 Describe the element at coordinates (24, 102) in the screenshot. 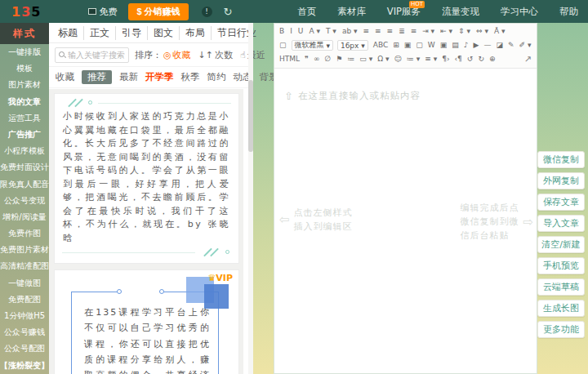

I see `sidebar-item: 我的文章` at that location.